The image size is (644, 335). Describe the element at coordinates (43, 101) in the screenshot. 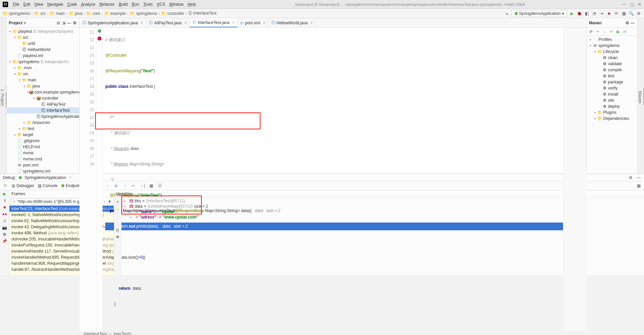

I see `project-tree: ▾📁playtestE:\ideaproject\playtest▾📁src📁u…` at that location.